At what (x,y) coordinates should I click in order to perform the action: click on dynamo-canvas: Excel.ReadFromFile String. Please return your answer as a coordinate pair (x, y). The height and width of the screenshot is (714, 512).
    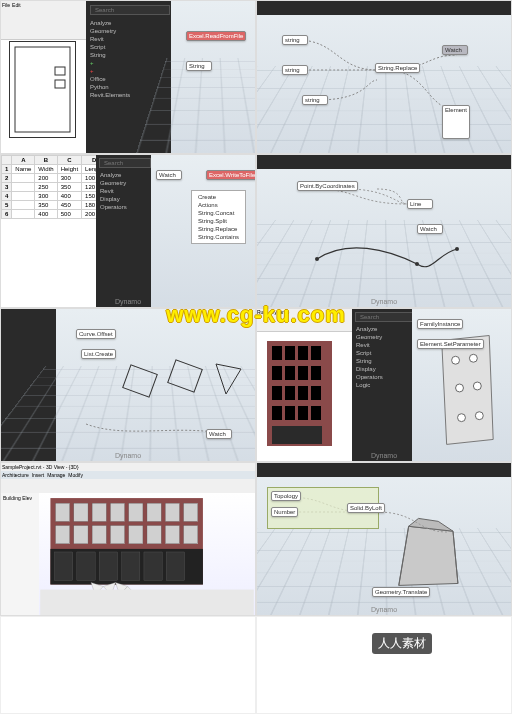
    Looking at the image, I should click on (213, 77).